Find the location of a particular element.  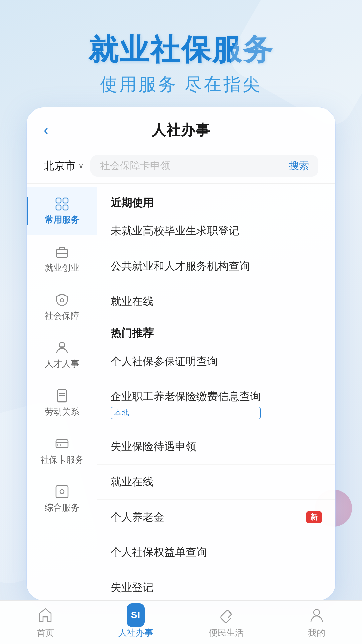

card-title: 人社办事 is located at coordinates (181, 130).